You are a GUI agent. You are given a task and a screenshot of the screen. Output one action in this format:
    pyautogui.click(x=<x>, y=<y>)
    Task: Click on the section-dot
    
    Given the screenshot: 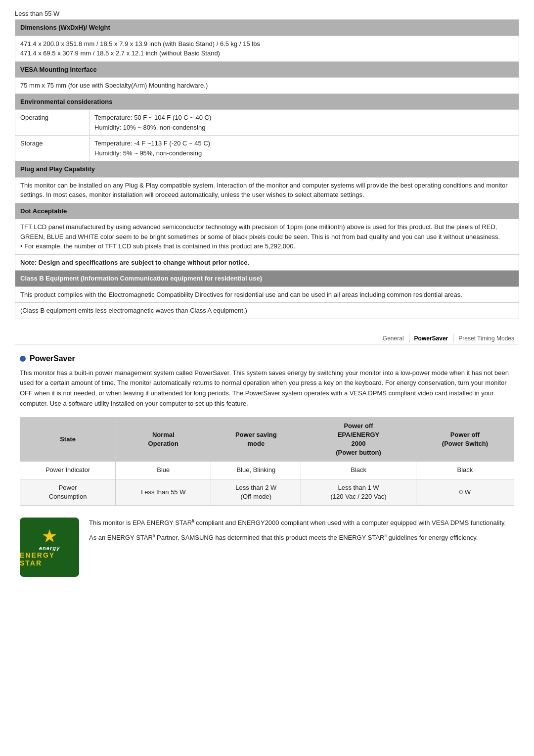 What is the action you would take?
    pyautogui.click(x=23, y=359)
    